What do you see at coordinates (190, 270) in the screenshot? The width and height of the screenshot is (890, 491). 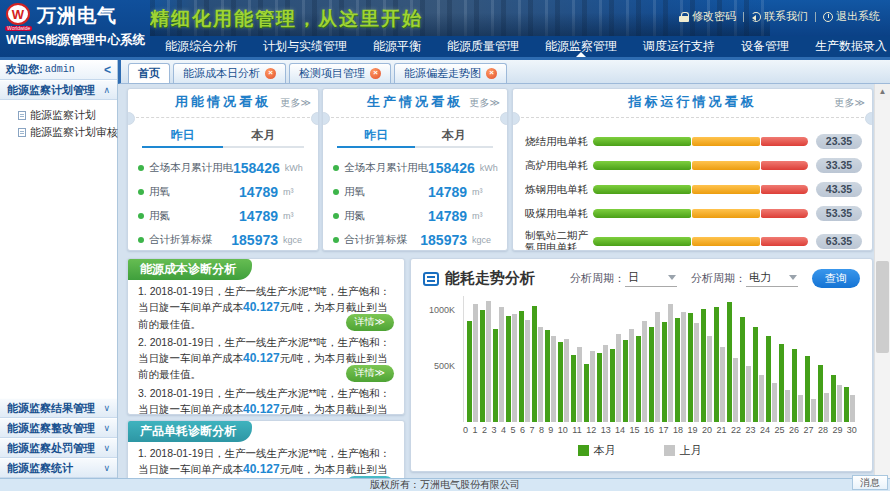 I see `panel-ribbon-title: 能源成本诊断分析` at bounding box center [190, 270].